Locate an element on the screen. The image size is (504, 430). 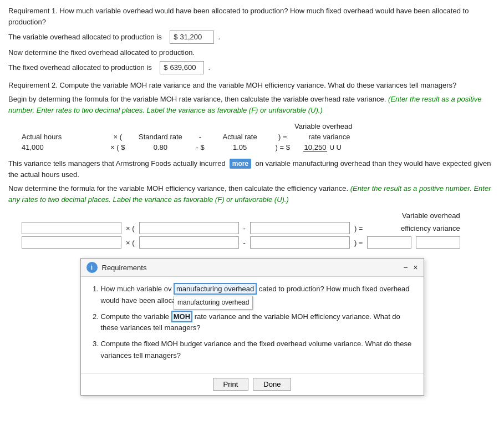
req-item-1: How much variable ov manufacturing overh… is located at coordinates (258, 295).